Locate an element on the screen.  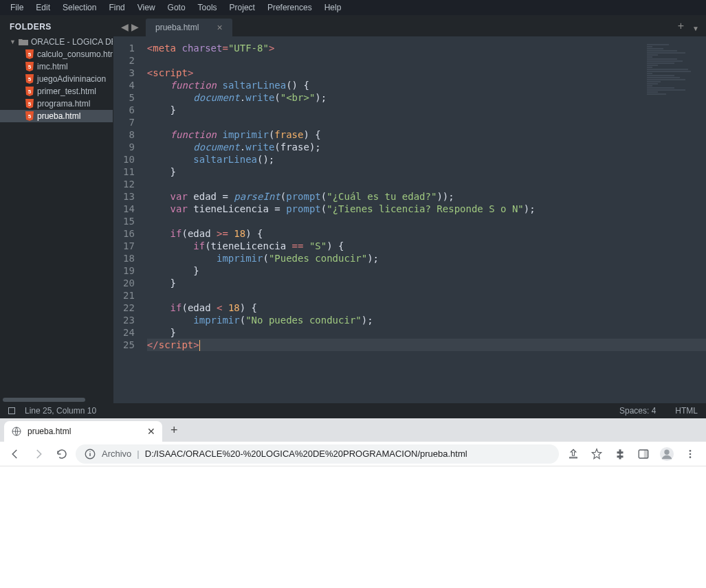
url-path: D:/ISAAC/ORACLE%20-%20LOGICA%20DE%20PROG… is located at coordinates (307, 453).